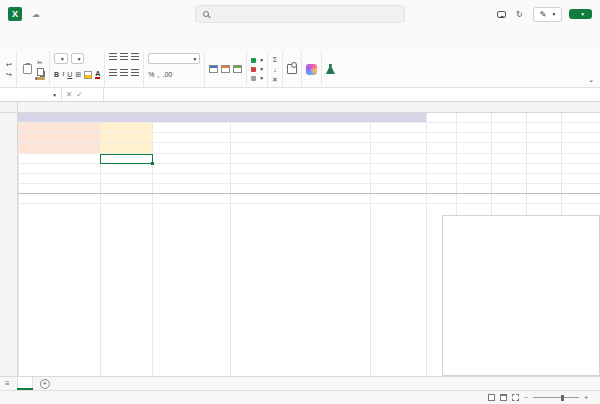  Describe the element at coordinates (586, 398) in the screenshot. I see `zoom-in-button: +` at that location.